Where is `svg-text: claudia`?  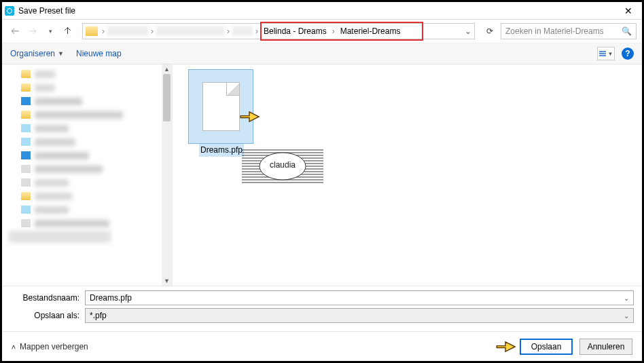 svg-text: claudia is located at coordinates (283, 165).